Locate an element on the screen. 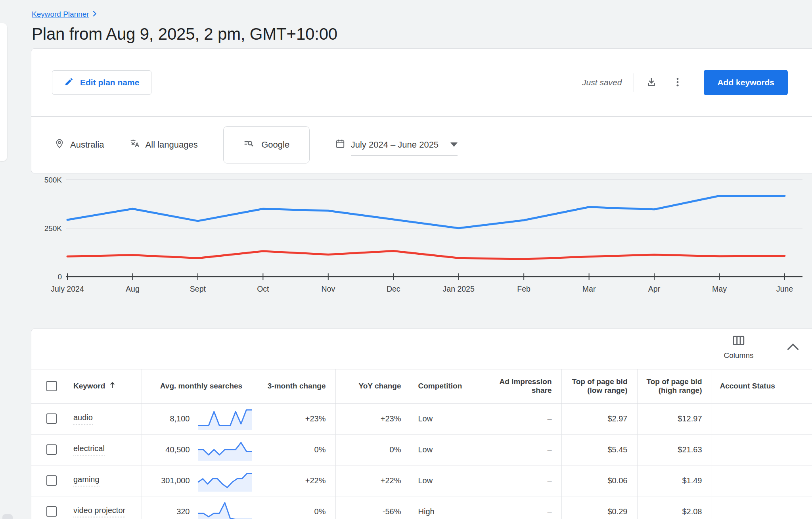  search-network-icon is located at coordinates (249, 145).